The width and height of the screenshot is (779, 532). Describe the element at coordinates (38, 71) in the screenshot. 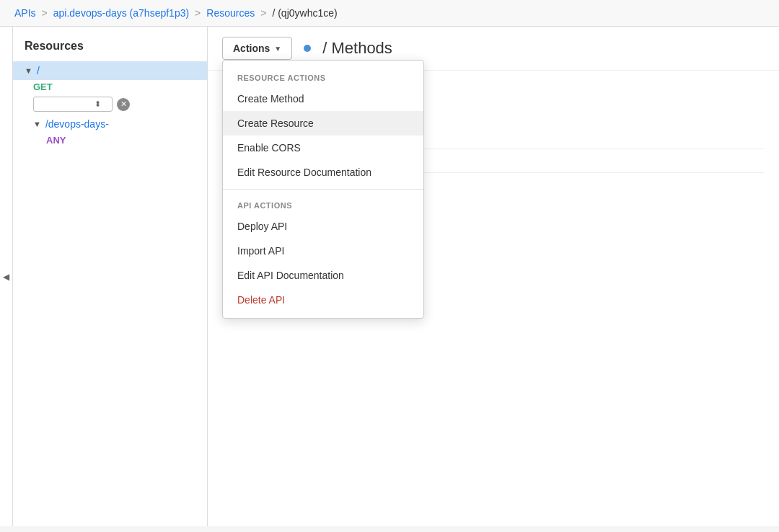

I see `resource-name-root: /` at that location.